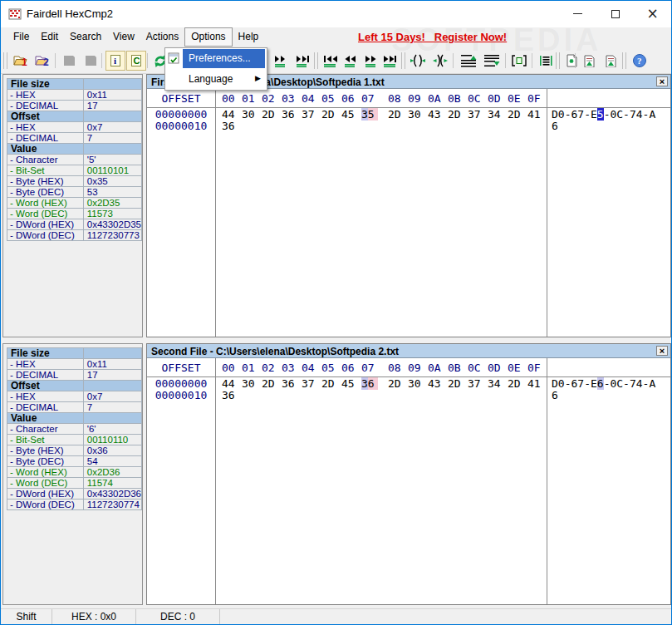  Describe the element at coordinates (75, 462) in the screenshot. I see `info-row: - Byte (DEC)54` at that location.